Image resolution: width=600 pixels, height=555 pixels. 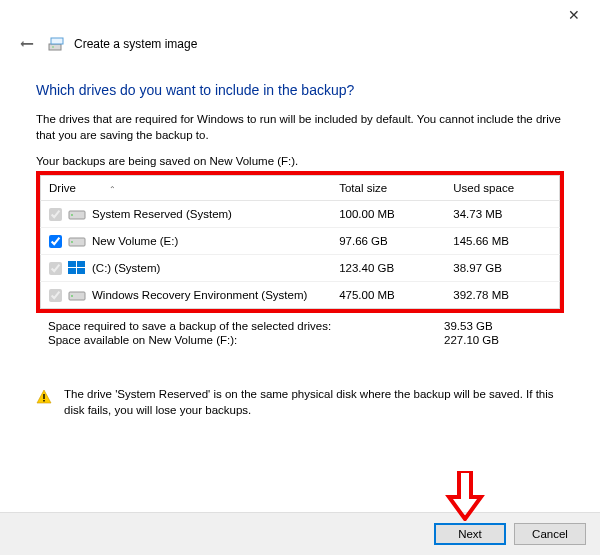 What do you see at coordinates (300, 214) in the screenshot?
I see `table-row: System Reserved (System)100.00 MB34.73 M…` at bounding box center [300, 214].